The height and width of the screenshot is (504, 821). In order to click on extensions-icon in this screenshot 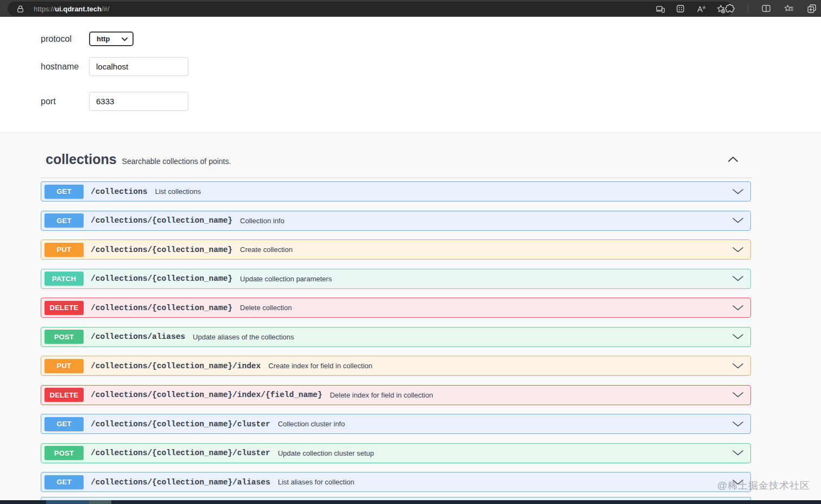, I will do `click(730, 9)`.